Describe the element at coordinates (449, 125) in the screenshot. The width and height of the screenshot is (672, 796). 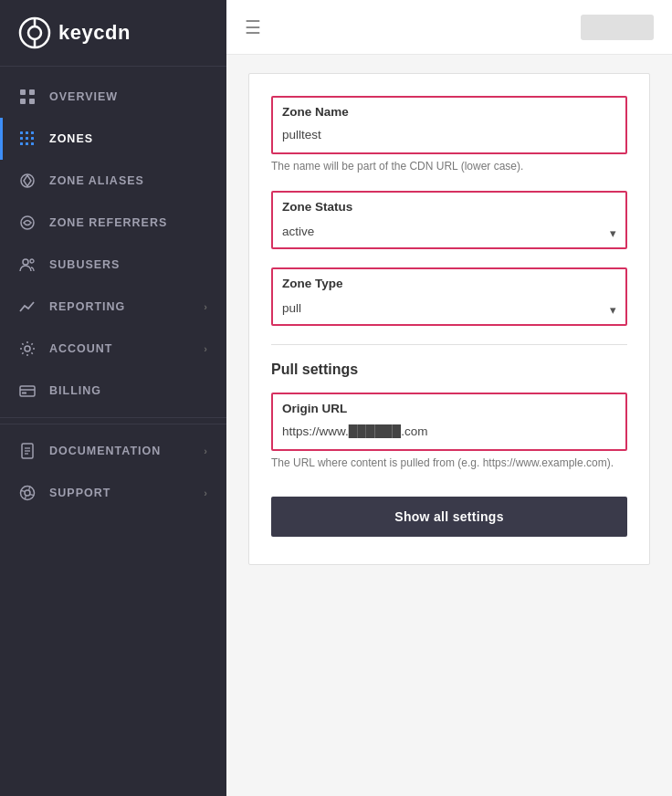
I see `zone-name-outlined: Zone Name` at that location.